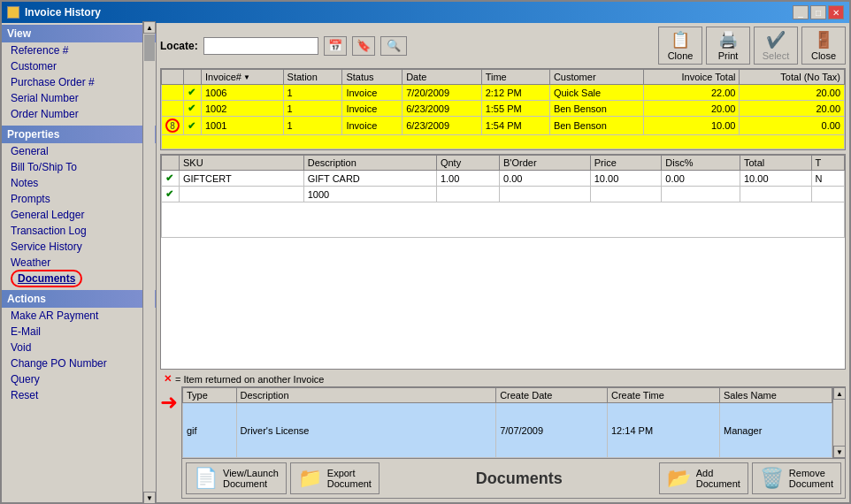 This screenshot has height=504, width=851. Describe the element at coordinates (680, 46) in the screenshot. I see `clone-button: 📋 Clone` at that location.